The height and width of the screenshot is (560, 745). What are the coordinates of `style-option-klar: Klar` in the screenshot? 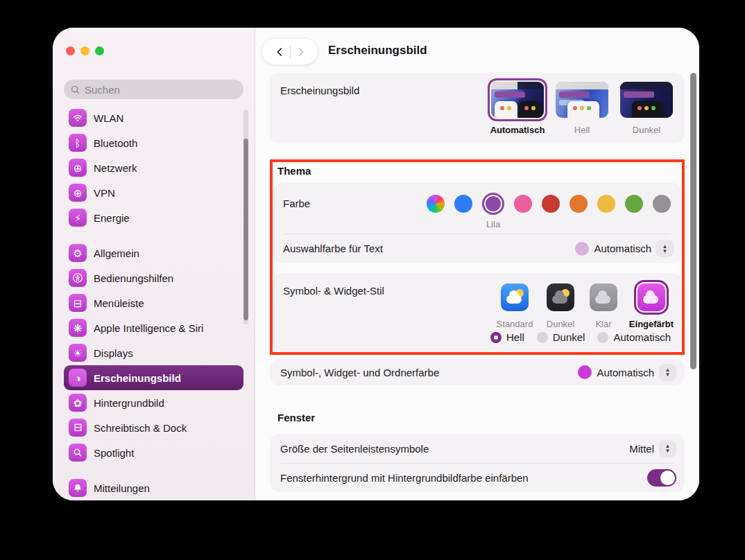 It's located at (603, 305).